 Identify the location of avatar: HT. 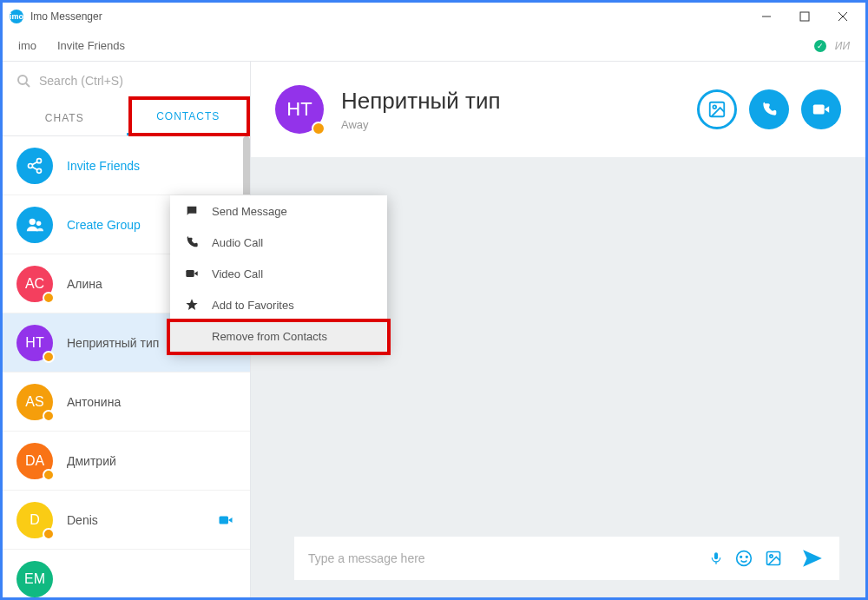
(35, 343).